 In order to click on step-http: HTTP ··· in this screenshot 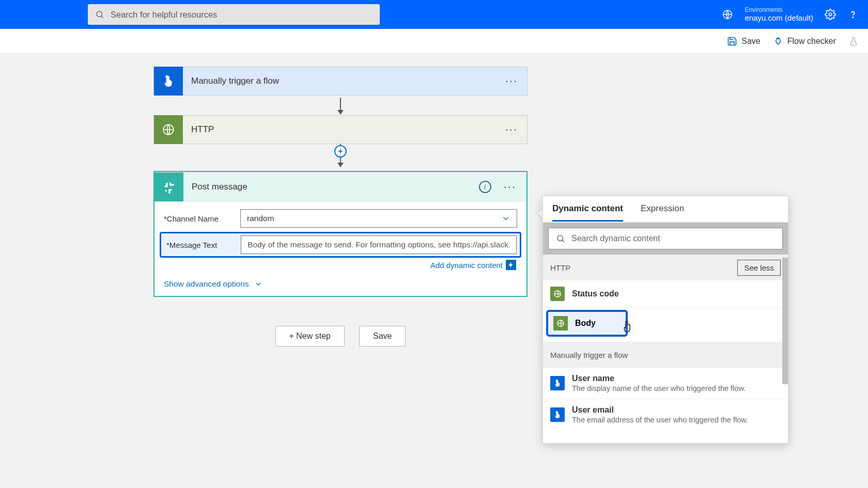, I will do `click(340, 130)`.